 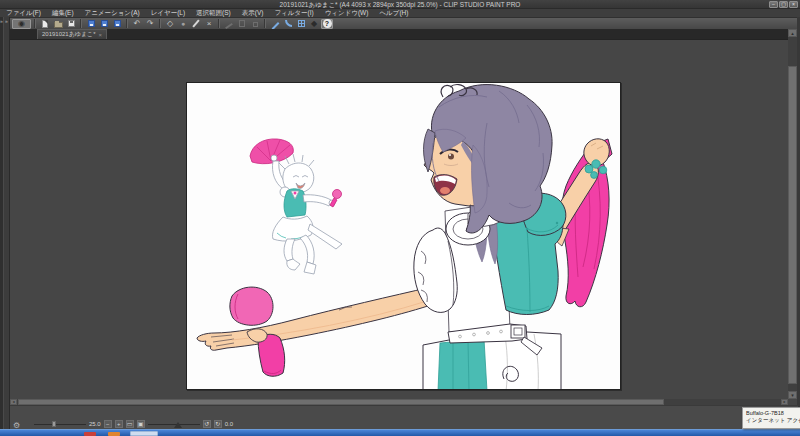 What do you see at coordinates (72, 34) in the screenshot?
I see `document-tab: 20191021あゆまこ* ×` at bounding box center [72, 34].